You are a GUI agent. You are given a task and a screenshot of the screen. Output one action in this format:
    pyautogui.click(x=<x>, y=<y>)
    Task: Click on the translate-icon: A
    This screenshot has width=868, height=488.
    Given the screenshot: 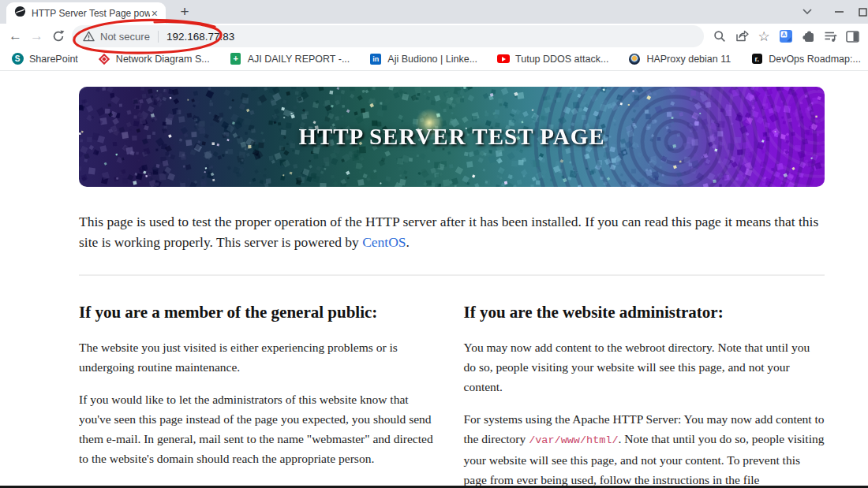 What is the action you would take?
    pyautogui.click(x=786, y=36)
    